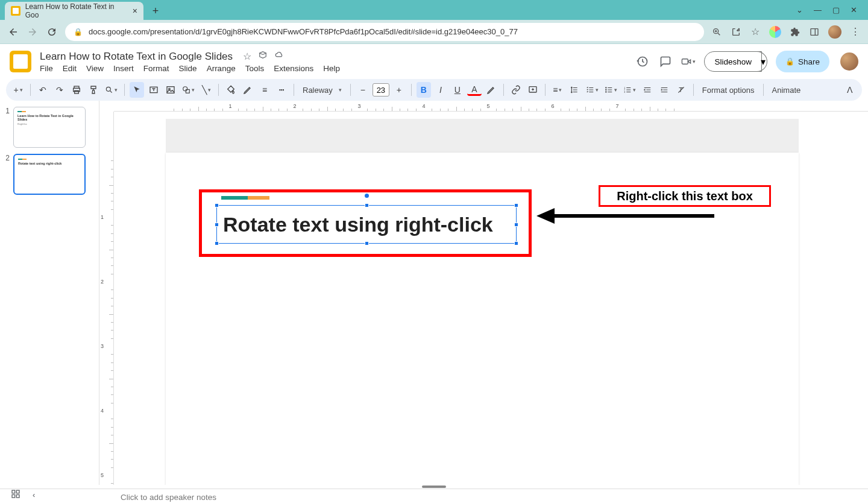  What do you see at coordinates (231, 90) in the screenshot?
I see `fill-color-button` at bounding box center [231, 90].